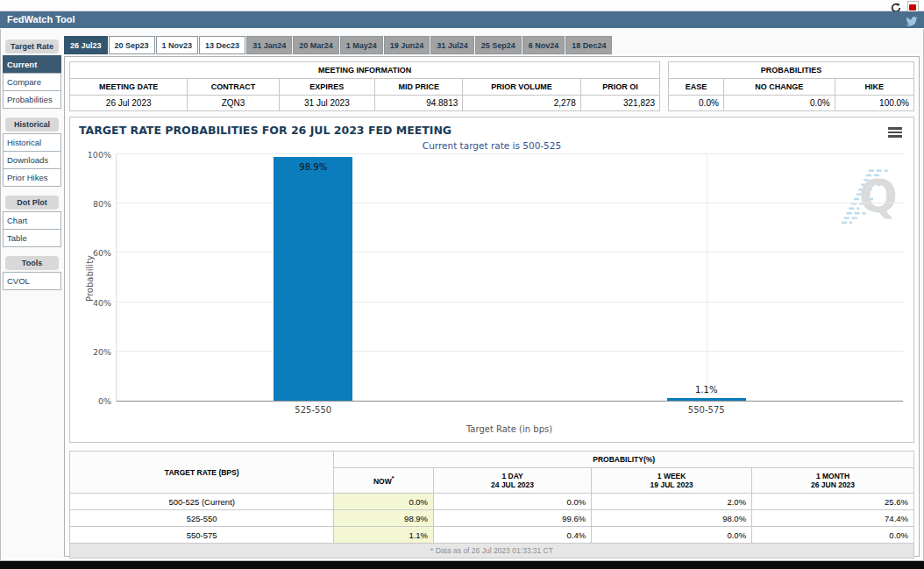 This screenshot has height=569, width=924. I want to click on probability-table-subheader: NOW*, so click(384, 480).